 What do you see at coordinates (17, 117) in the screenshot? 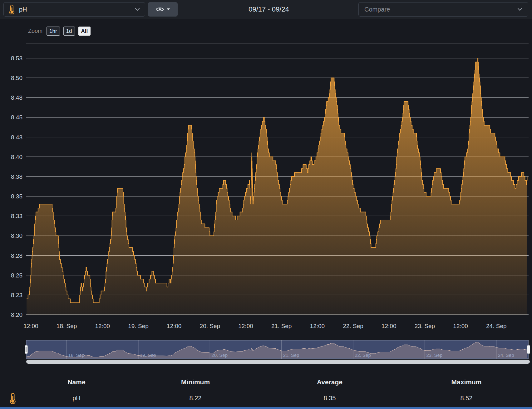
I see `y-axis-label: 8.45` at bounding box center [17, 117].